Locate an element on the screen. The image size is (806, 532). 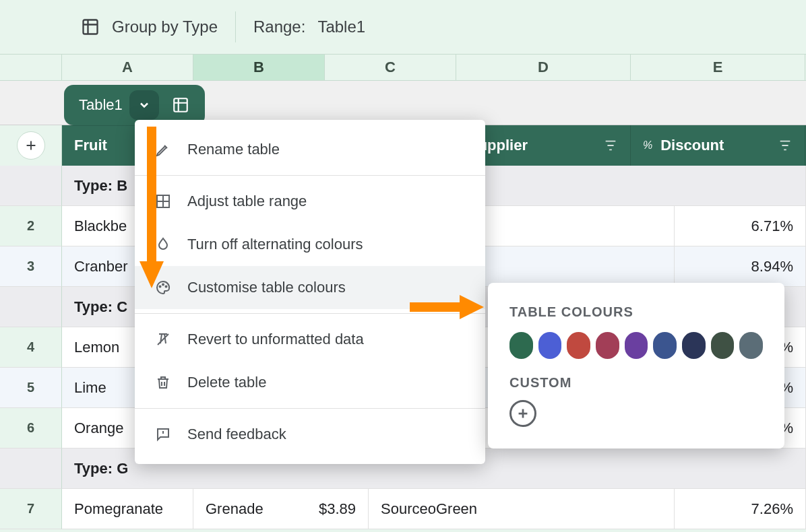
menu-label: Revert to unformatted data is located at coordinates (276, 339).